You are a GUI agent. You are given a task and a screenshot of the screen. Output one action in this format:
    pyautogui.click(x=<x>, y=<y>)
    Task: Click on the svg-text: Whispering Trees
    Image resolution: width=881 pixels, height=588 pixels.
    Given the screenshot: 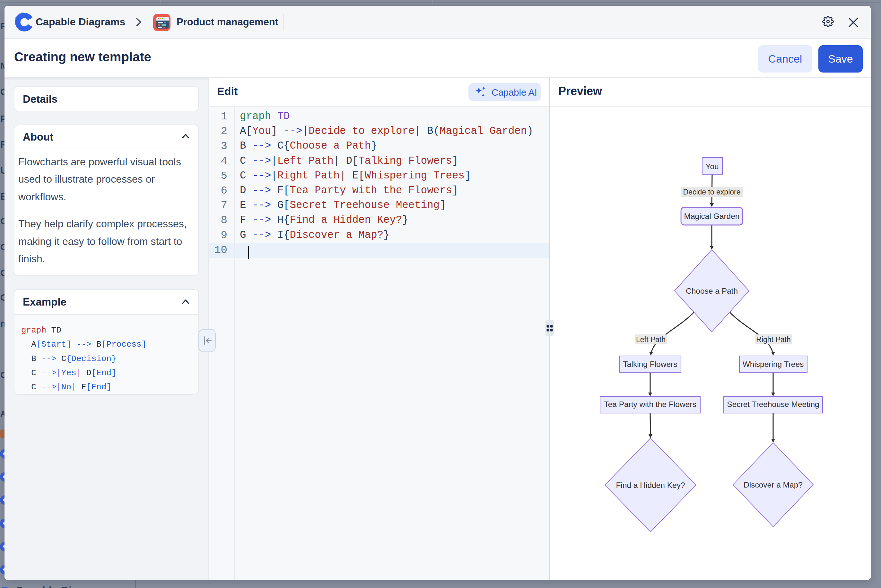 What is the action you would take?
    pyautogui.click(x=773, y=364)
    